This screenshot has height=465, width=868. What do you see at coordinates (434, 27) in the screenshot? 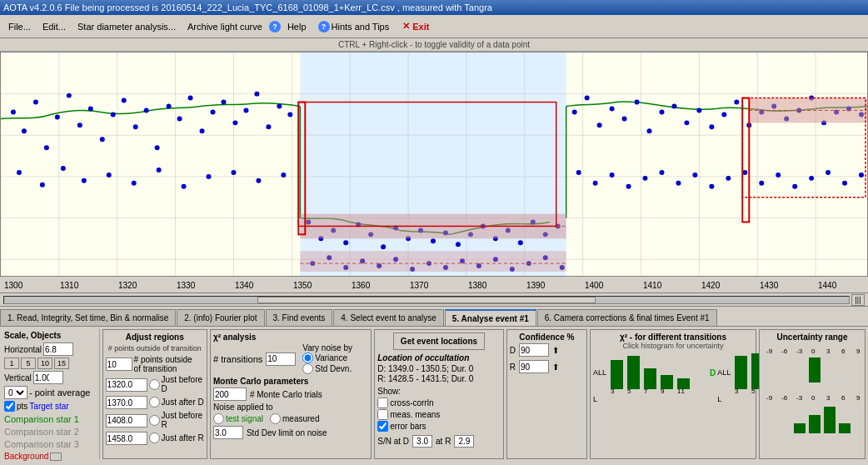
I see `menubar: File... Edit... Star diameter analysis..…` at bounding box center [434, 27].